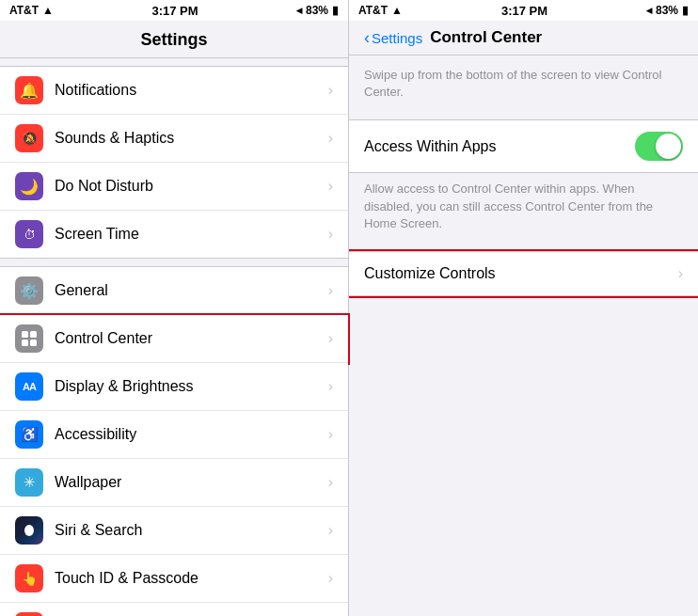 This screenshot has height=616, width=698. Describe the element at coordinates (331, 90) in the screenshot. I see `notifications-chevron: ›` at that location.